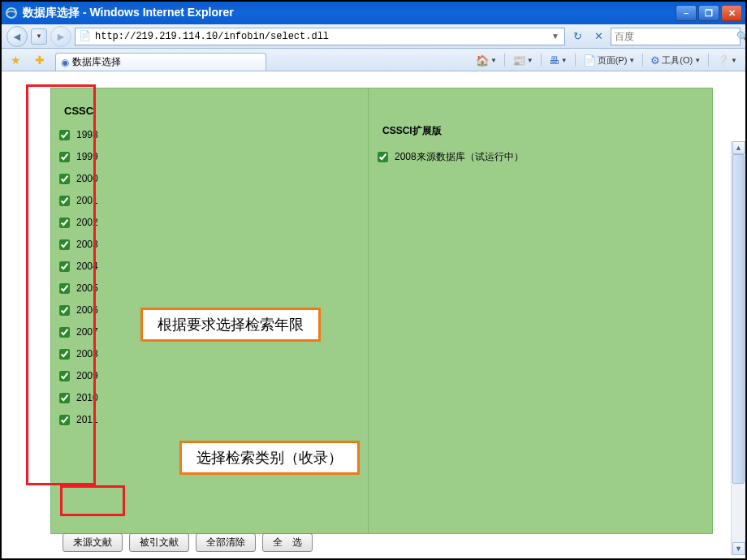  What do you see at coordinates (80, 110) in the screenshot?
I see `cssci-header: CSSCI` at bounding box center [80, 110].